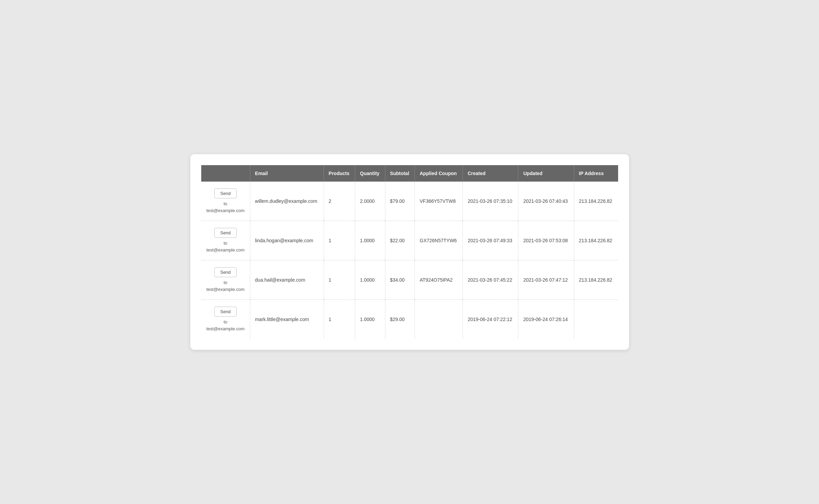  Describe the element at coordinates (546, 173) in the screenshot. I see `col-header-updated: Updated` at that location.